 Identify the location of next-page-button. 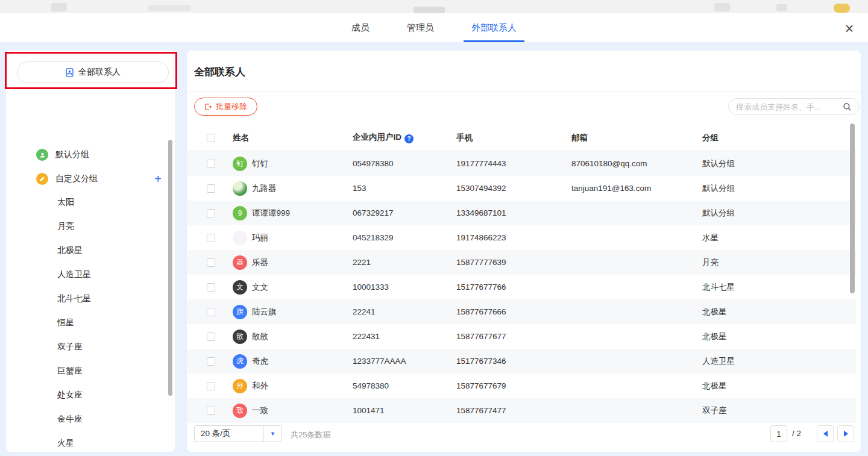
(846, 434).